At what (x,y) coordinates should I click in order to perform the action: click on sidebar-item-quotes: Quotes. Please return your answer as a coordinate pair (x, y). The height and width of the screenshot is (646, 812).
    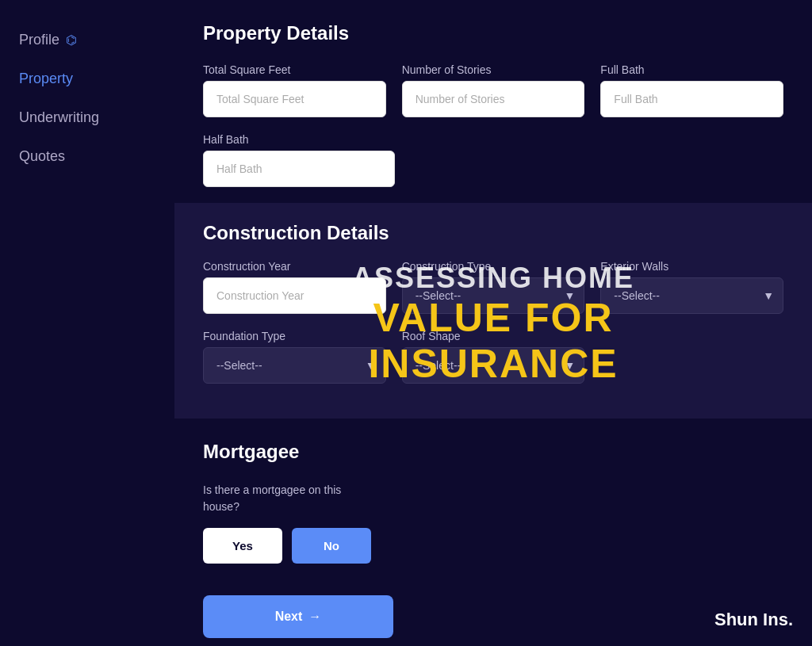
    Looking at the image, I should click on (87, 157).